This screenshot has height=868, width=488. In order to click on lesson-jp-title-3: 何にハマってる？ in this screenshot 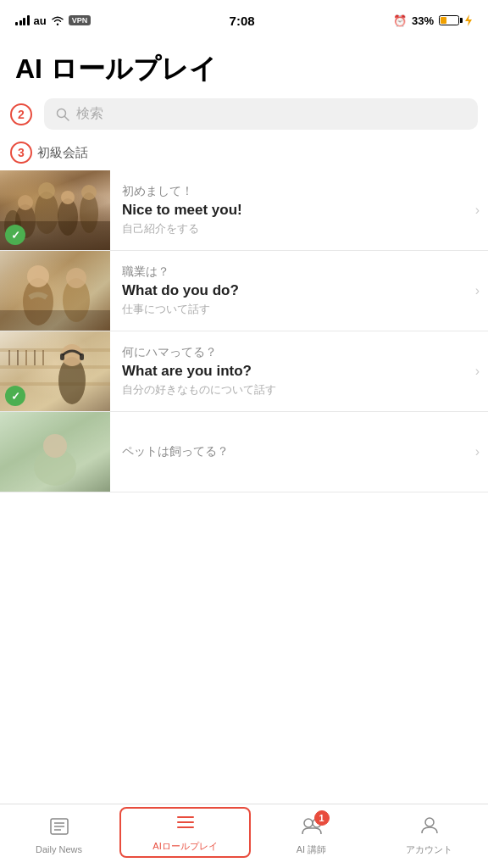, I will do `click(295, 353)`.